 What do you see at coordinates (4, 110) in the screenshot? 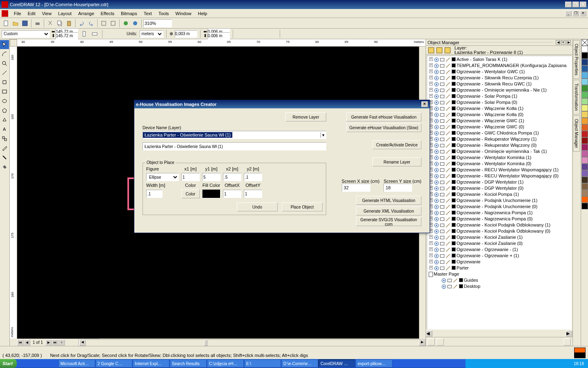
I see `polygon-tool-icon` at bounding box center [4, 110].